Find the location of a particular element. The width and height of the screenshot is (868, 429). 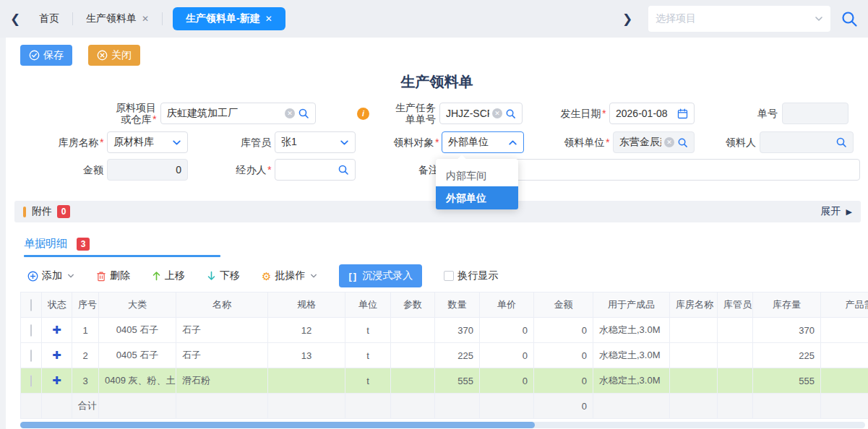

chevron-down-icon is located at coordinates (71, 276).